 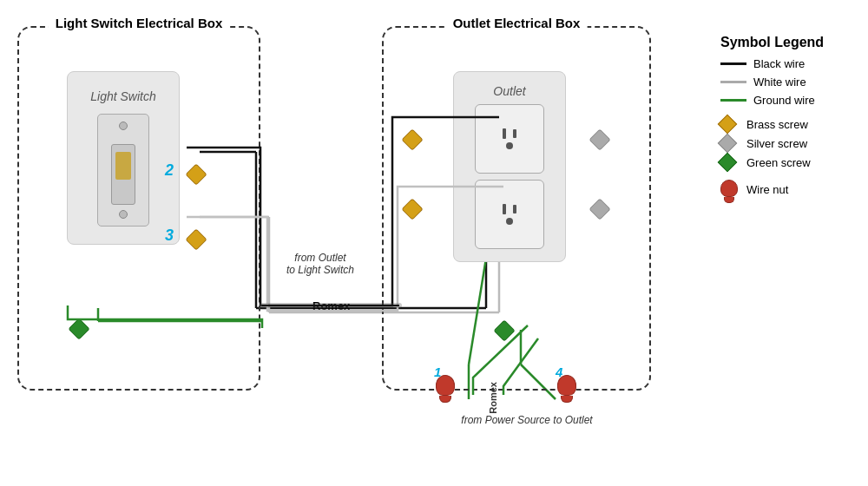 What do you see at coordinates (767, 189) in the screenshot?
I see `legend-wire-nut-label: Wire nut` at bounding box center [767, 189].